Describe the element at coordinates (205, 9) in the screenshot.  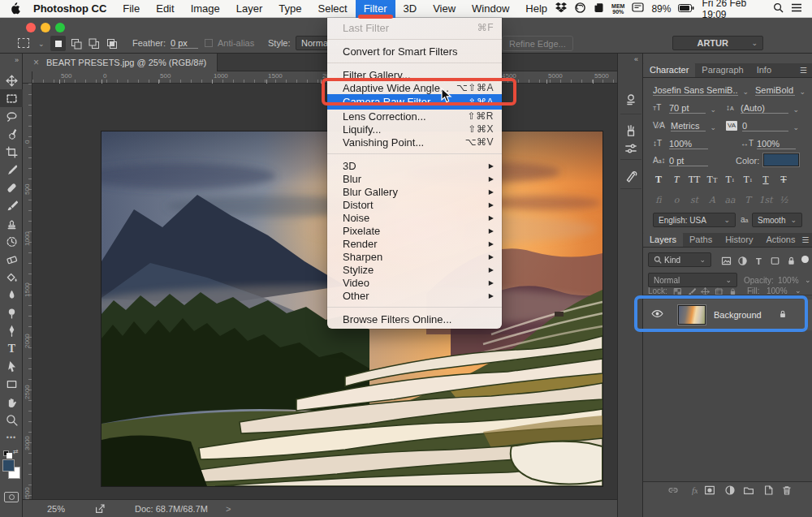
I see `menubar-item-image: Image` at that location.